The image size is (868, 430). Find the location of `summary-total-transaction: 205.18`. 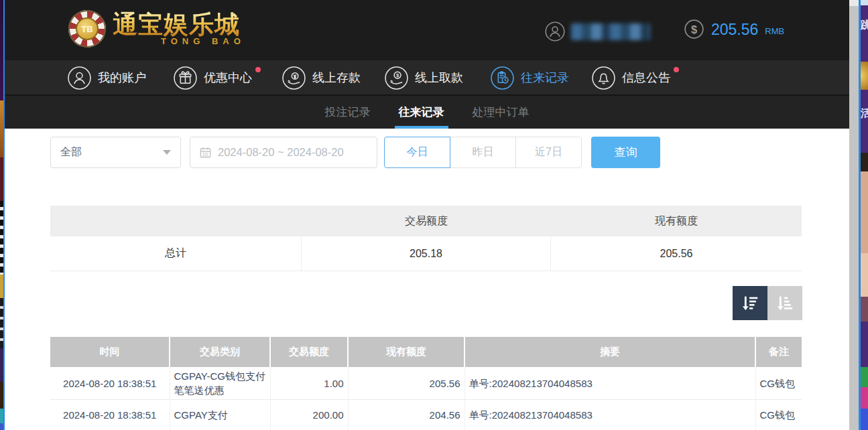

summary-total-transaction: 205.18 is located at coordinates (426, 253).